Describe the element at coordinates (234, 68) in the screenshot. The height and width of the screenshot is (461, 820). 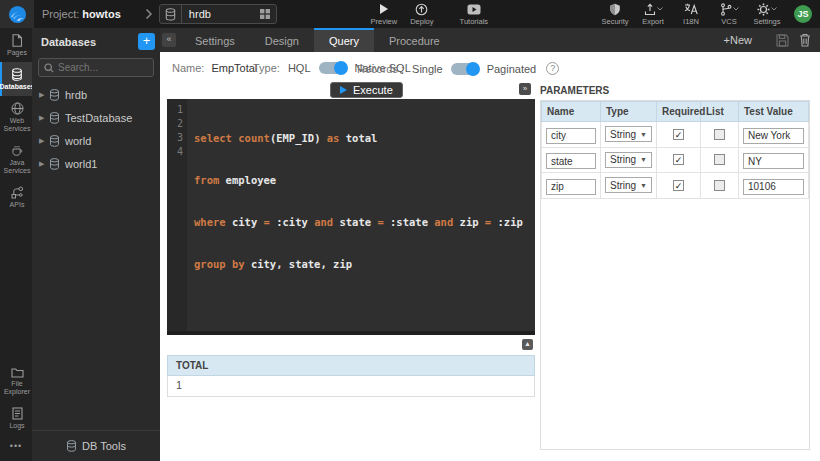
I see `name-value: EmpTotal` at that location.